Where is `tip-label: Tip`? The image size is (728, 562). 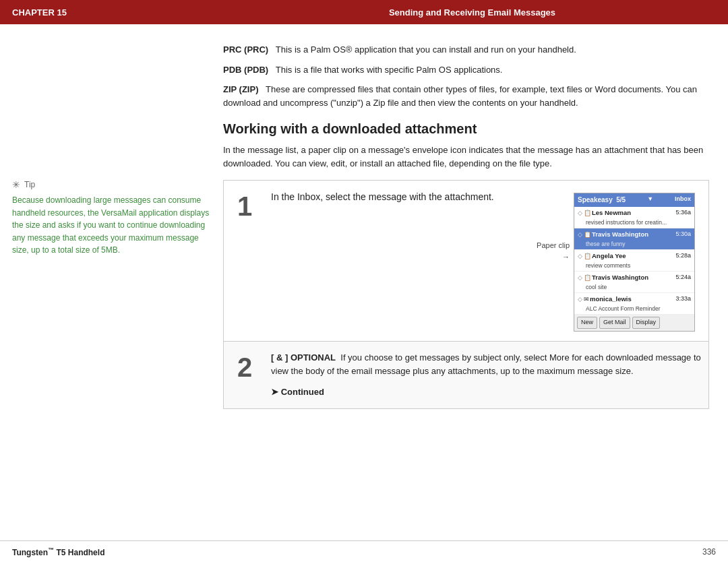 tip-label: Tip is located at coordinates (30, 185).